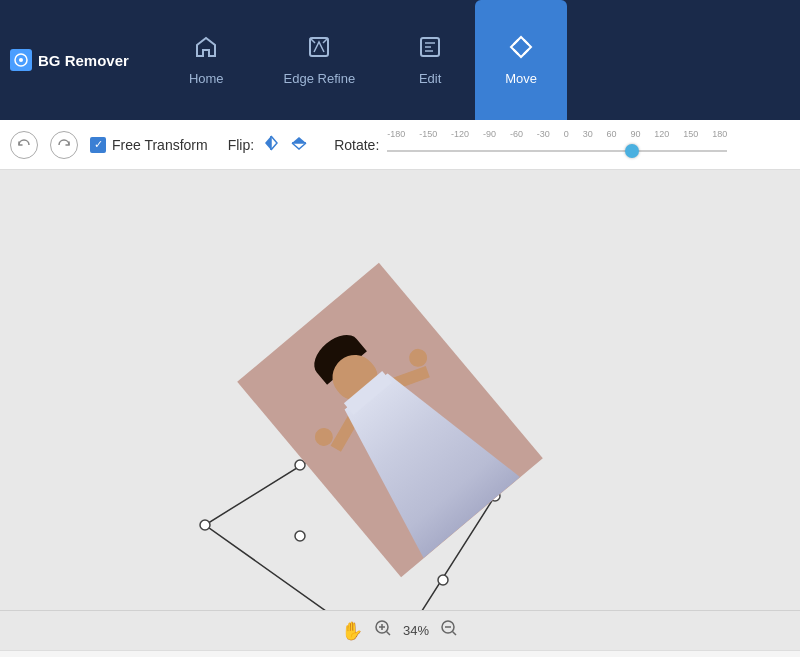  Describe the element at coordinates (390, 420) in the screenshot. I see `image-container` at that location.